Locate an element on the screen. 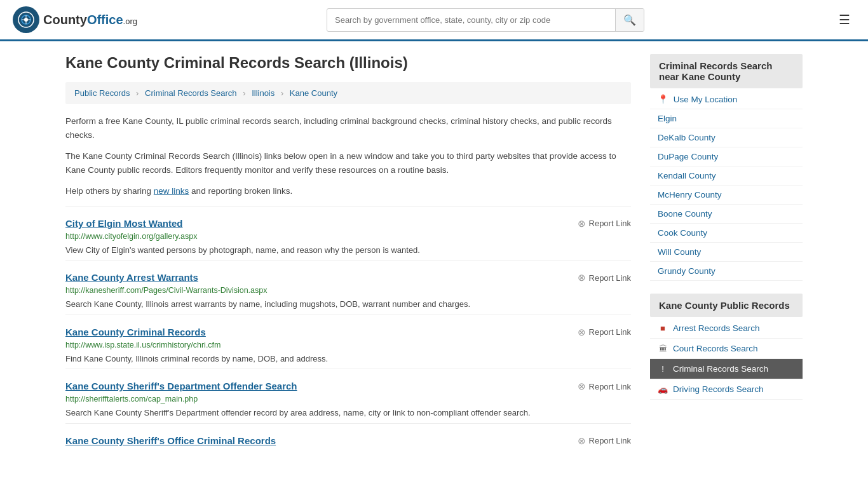 The height and width of the screenshot is (488, 868). report-icon-0: ⊗ is located at coordinates (582, 224).